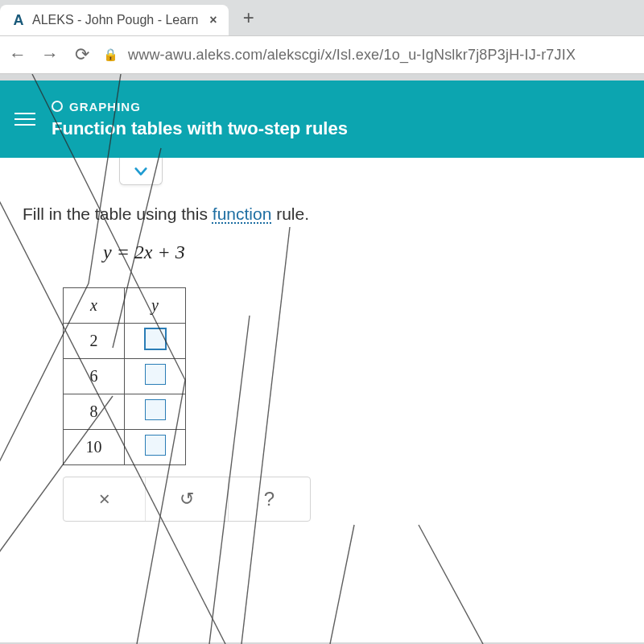  I want to click on reload-icon: ⟳, so click(82, 55).